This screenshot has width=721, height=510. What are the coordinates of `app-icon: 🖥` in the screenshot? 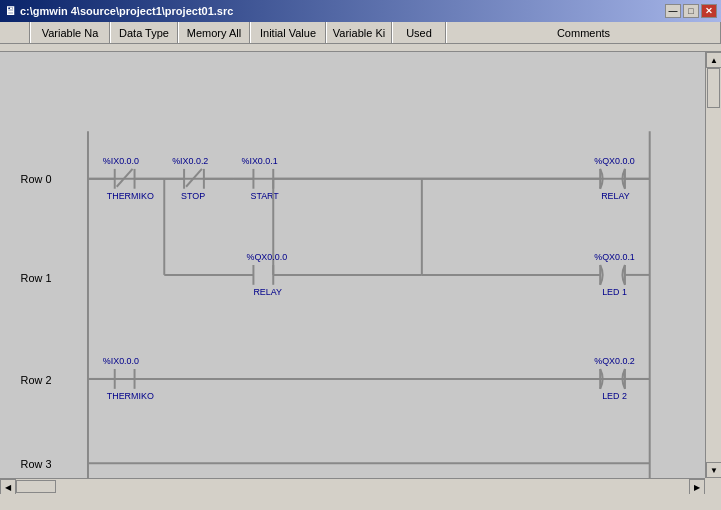 It's located at (10, 11).